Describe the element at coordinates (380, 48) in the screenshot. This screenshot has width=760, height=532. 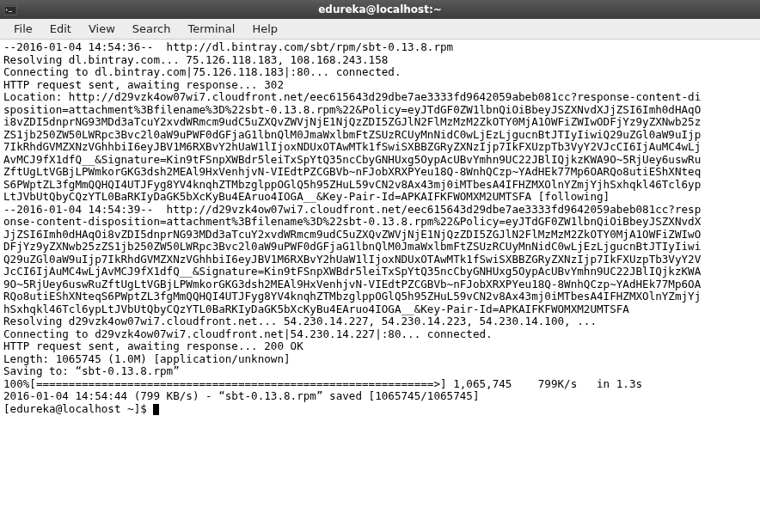
I see `terminal-line: --2016-01-04 14:54:36-- http://dl.bintra…` at that location.